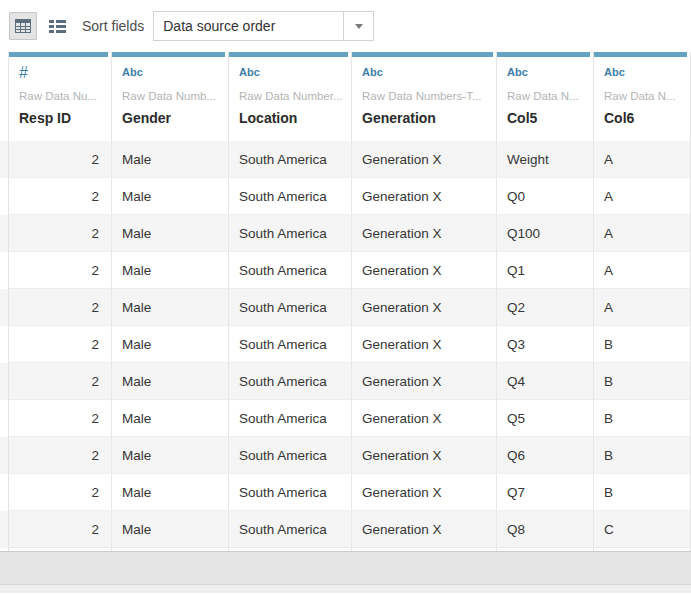 This screenshot has height=594, width=691. I want to click on column-header-location: Abc Raw Data Number... Location, so click(290, 96).